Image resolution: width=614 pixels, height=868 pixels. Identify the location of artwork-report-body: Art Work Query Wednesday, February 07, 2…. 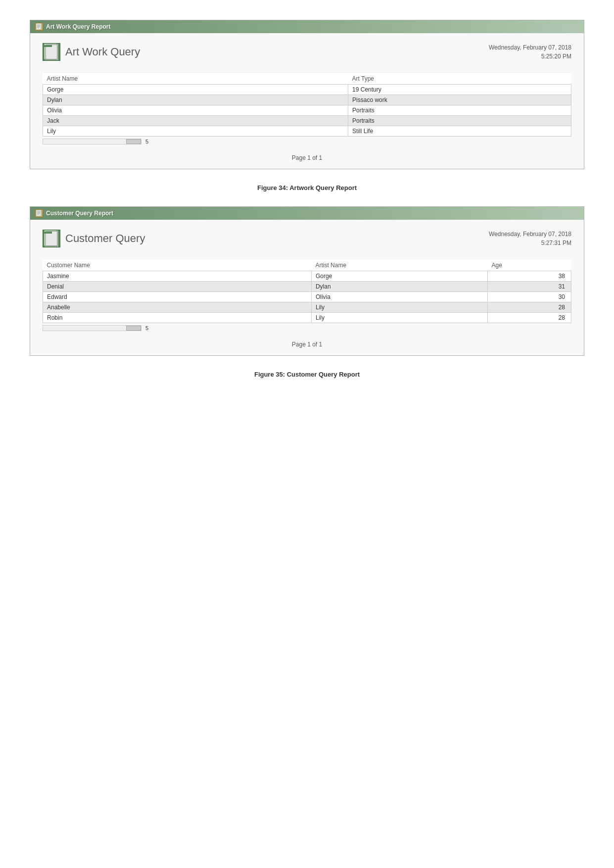
(307, 101).